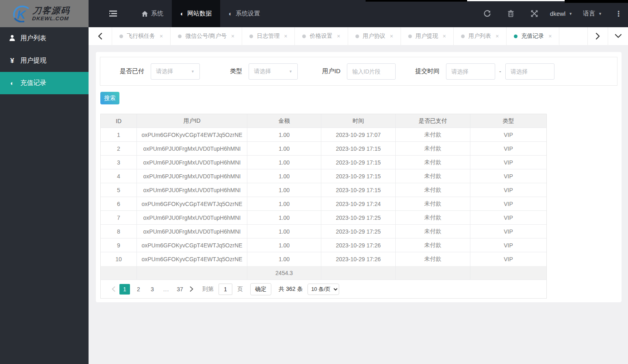 Image resolution: width=628 pixels, height=364 pixels. I want to click on chevron-down-icon: ▼, so click(193, 72).